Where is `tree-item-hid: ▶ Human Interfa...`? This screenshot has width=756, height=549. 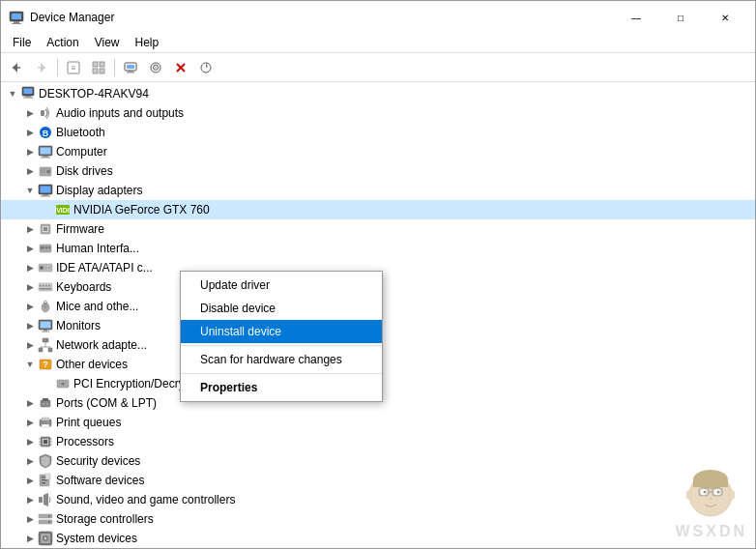 tree-item-hid: ▶ Human Interfa... is located at coordinates (378, 248).